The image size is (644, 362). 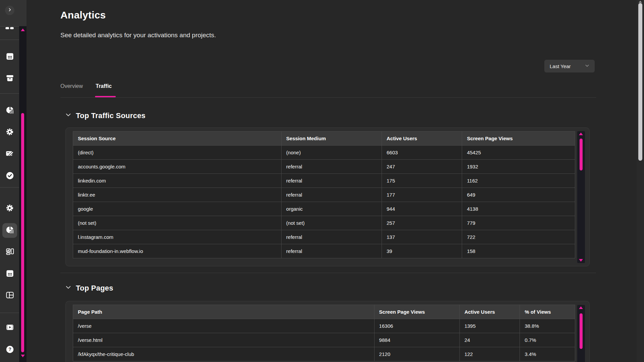 What do you see at coordinates (10, 328) in the screenshot?
I see `film-icon` at bounding box center [10, 328].